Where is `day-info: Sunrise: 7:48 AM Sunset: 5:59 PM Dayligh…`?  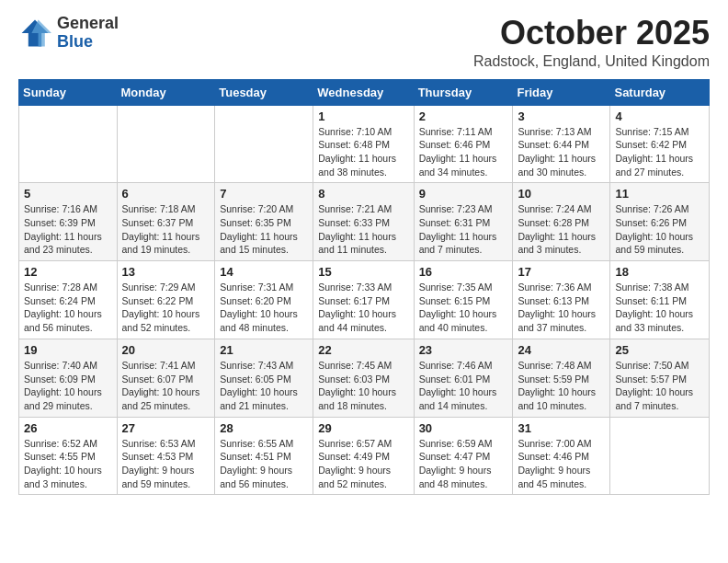
day-info: Sunrise: 7:48 AM Sunset: 5:59 PM Dayligh… is located at coordinates (561, 386).